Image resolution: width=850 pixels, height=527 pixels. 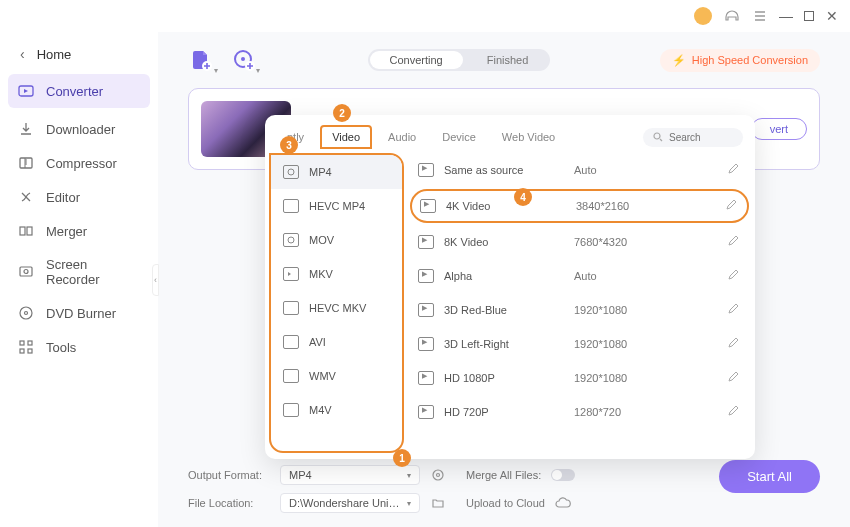 What do you see at coordinates (732, 16) in the screenshot?
I see `headset-icon` at bounding box center [732, 16].